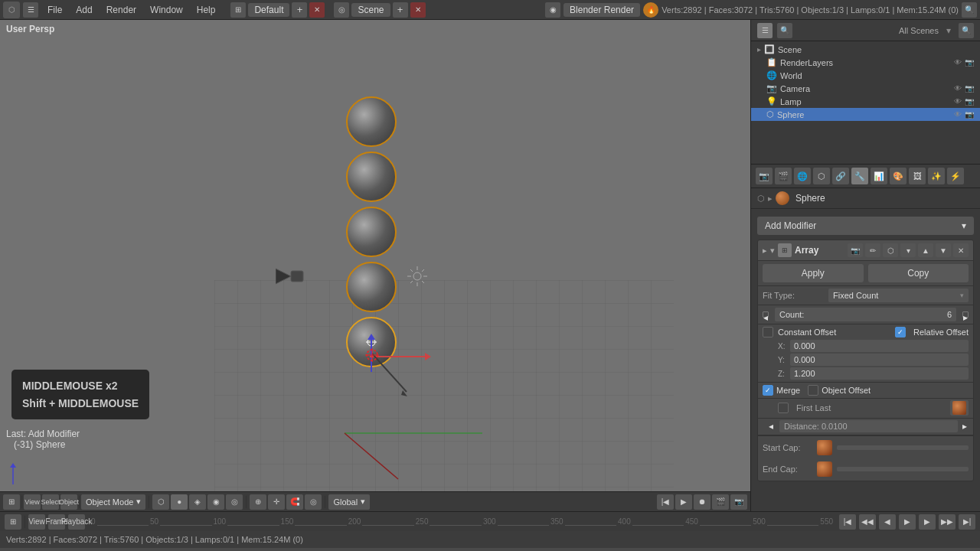 This screenshot has height=551, width=980. I want to click on props-modifiers-btn: 🔧, so click(860, 176).